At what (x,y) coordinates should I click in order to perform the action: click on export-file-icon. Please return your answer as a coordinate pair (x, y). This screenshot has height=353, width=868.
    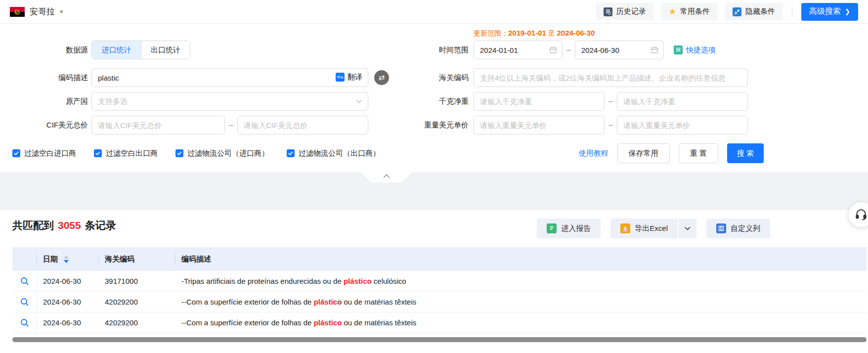
    Looking at the image, I should click on (625, 228).